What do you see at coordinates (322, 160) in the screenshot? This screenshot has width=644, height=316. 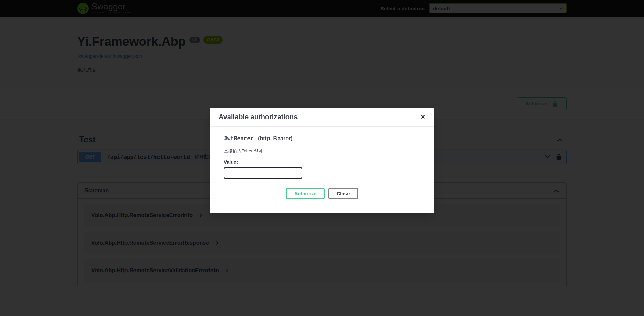 I see `authorizations-modal: Available authorizations ✕ JwtBearer (ht…` at bounding box center [322, 160].